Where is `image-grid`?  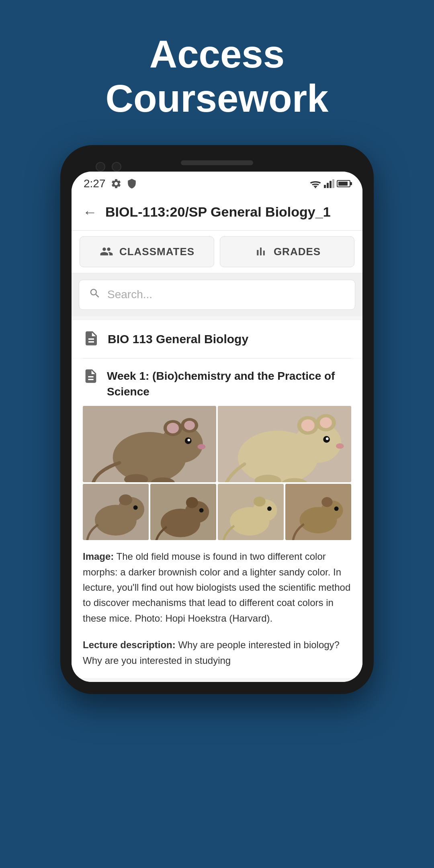 image-grid is located at coordinates (217, 473).